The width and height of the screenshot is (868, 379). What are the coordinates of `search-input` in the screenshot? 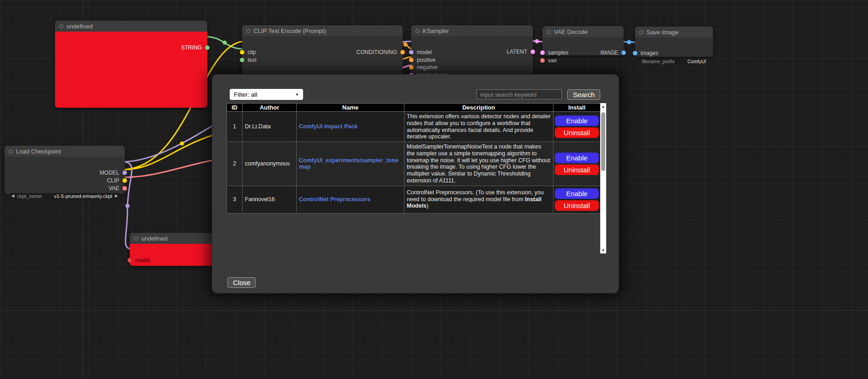 It's located at (519, 94).